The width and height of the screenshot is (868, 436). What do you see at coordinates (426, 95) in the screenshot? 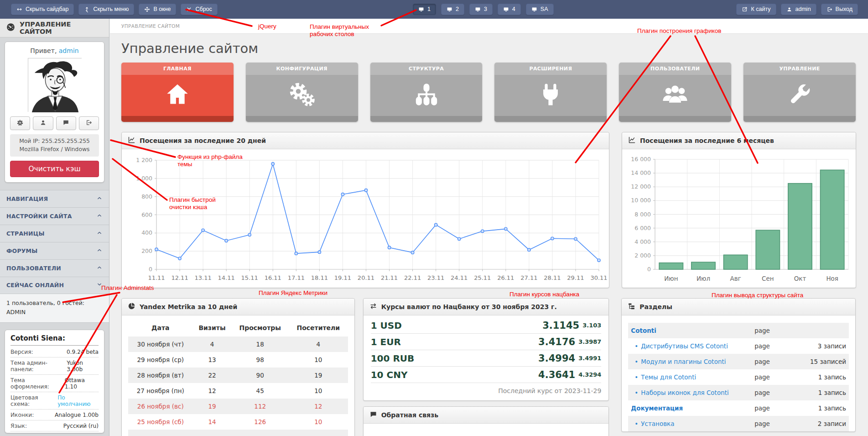
I see `sitemap-icon` at bounding box center [426, 95].